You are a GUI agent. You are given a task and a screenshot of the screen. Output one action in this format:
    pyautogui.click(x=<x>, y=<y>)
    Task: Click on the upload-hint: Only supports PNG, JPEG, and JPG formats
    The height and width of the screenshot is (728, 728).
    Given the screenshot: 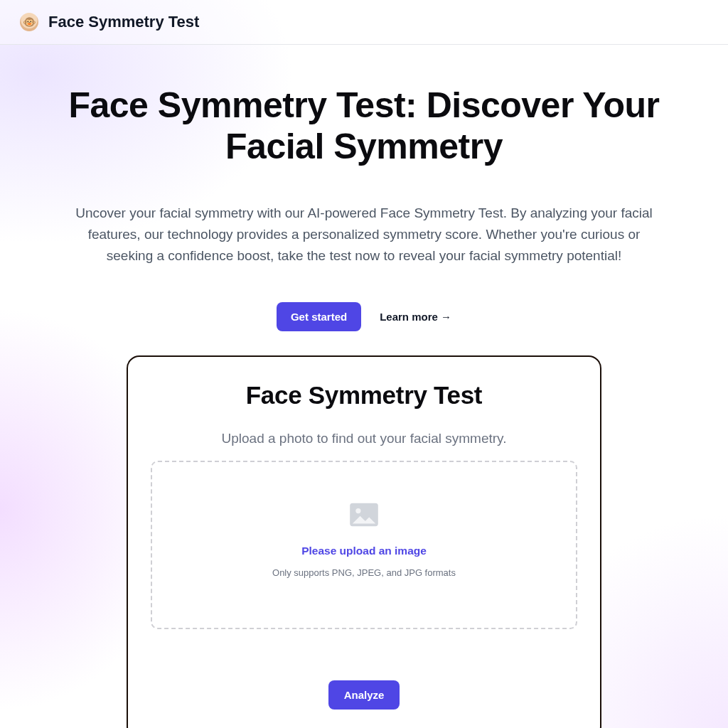 What is the action you would take?
    pyautogui.click(x=364, y=573)
    